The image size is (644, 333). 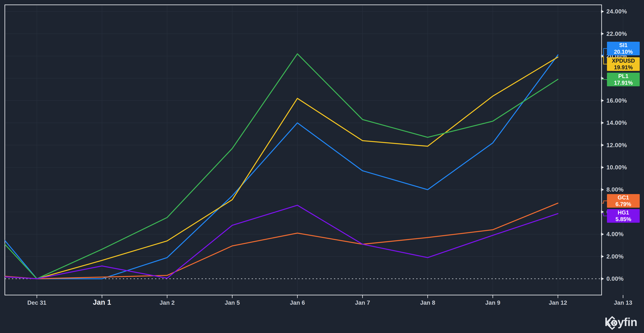 I want to click on badge-connector-xpdusd, so click(x=604, y=61).